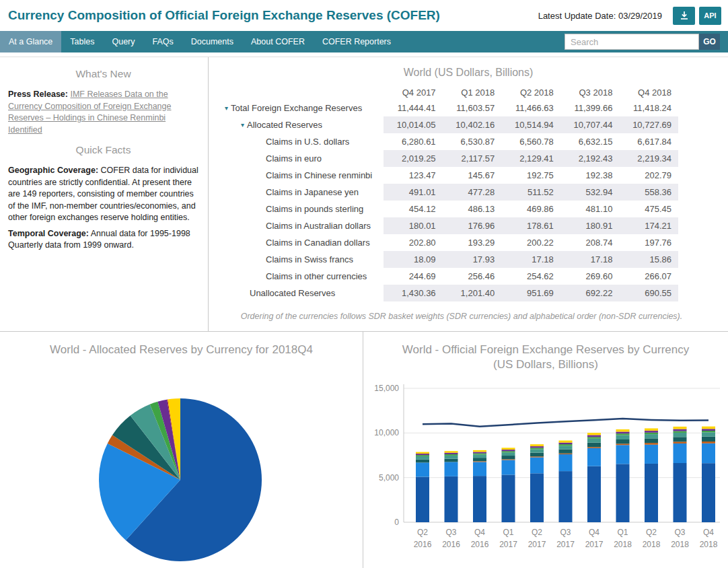 This screenshot has width=728, height=568. What do you see at coordinates (590, 159) in the screenshot?
I see `value-cell: 2,192.43` at bounding box center [590, 159].